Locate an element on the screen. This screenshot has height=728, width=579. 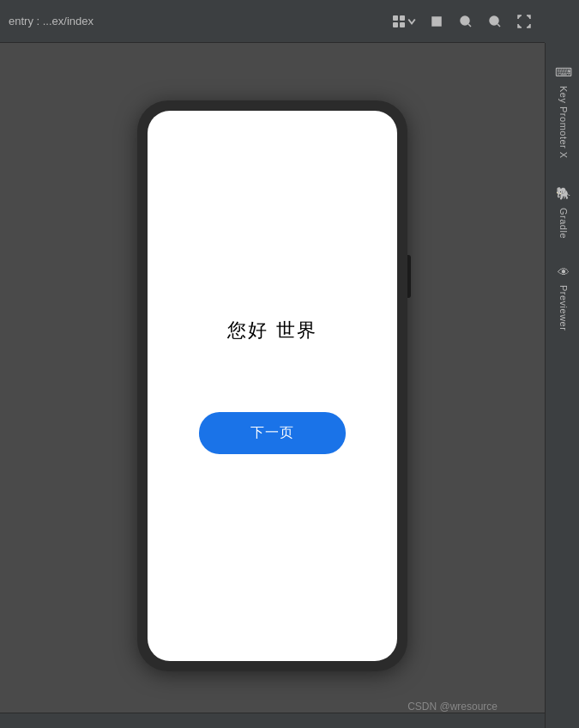
sidebar-tab-gradle: 🐘 Gradle is located at coordinates (563, 213).